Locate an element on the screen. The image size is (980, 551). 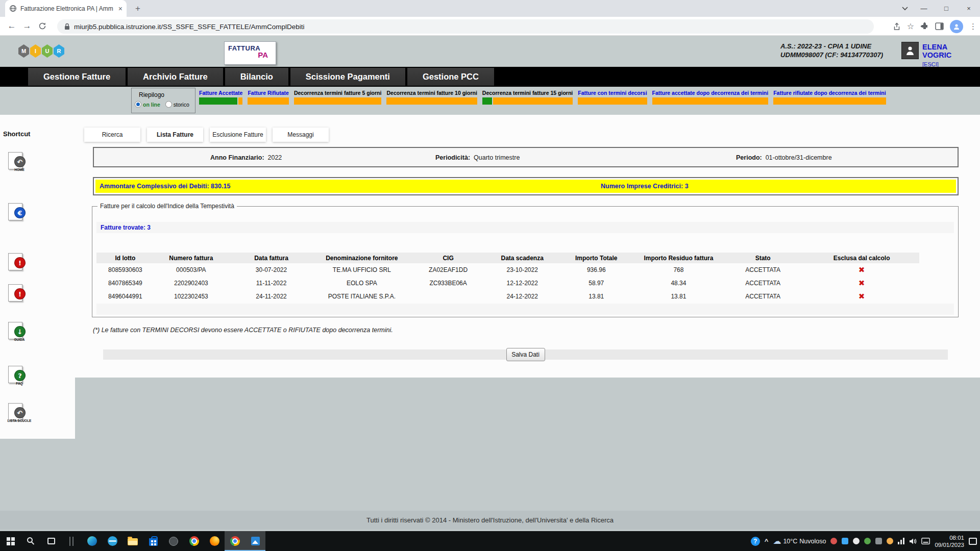
lock-icon is located at coordinates (67, 27).